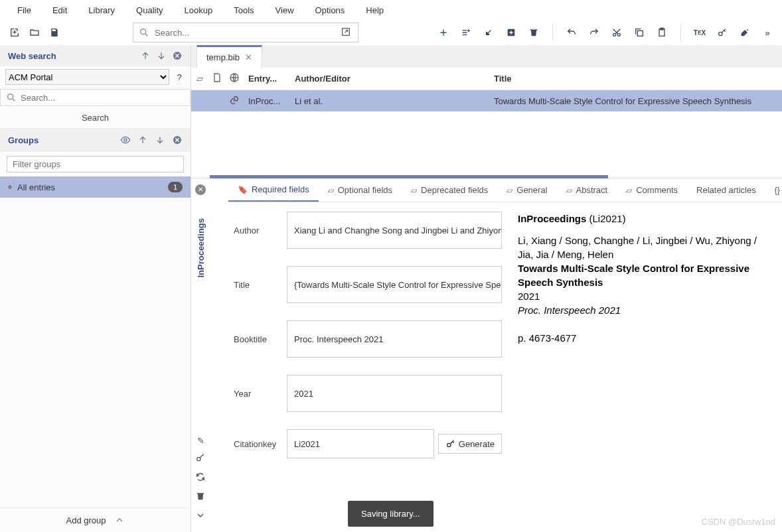 The image size is (782, 532). I want to click on group-all-entries: All entries 1, so click(96, 187).